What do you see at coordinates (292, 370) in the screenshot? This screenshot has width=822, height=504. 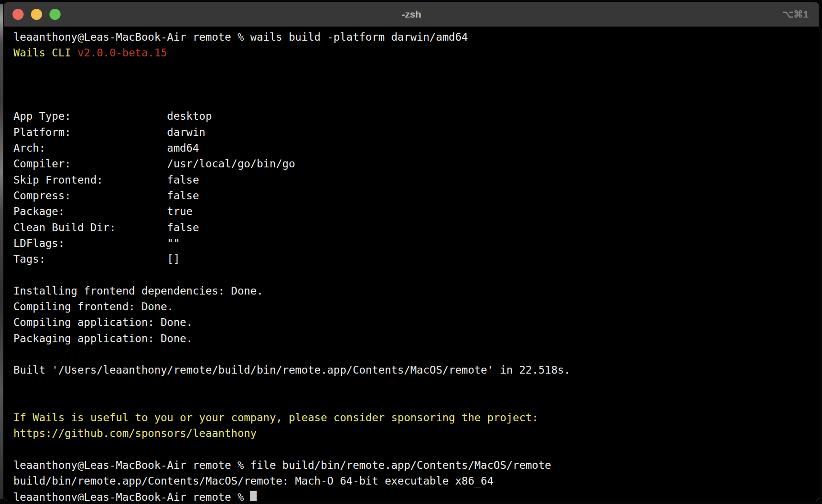 I see `terminal-text-segment: Built '/Users/leaanthony/remote/build/bi…` at bounding box center [292, 370].